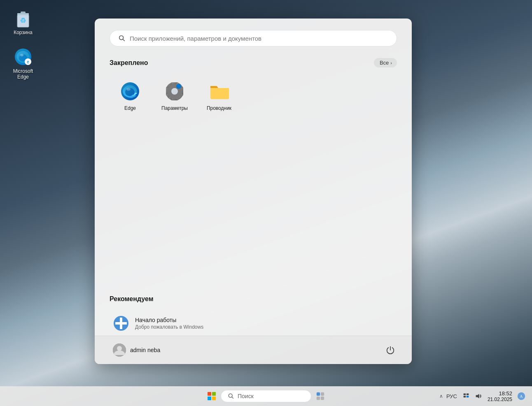  I want to click on chevron-right-icon: ›, so click(391, 63).